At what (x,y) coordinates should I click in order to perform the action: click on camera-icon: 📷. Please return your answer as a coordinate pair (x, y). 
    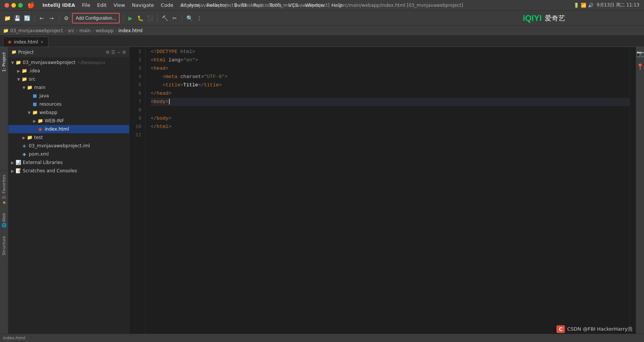
    Looking at the image, I should click on (640, 54).